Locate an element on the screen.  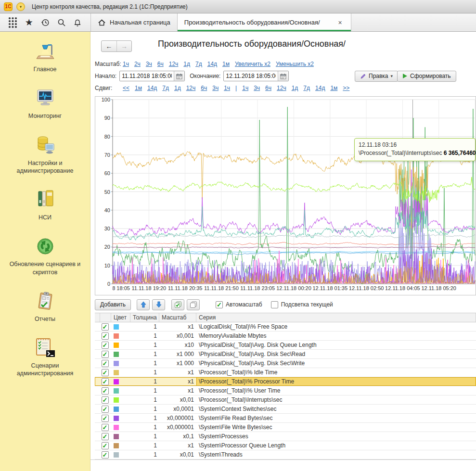
series-name: \PhysicalDisk(_Total)\Avg. Disk Queue Le… is located at coordinates (336, 345).